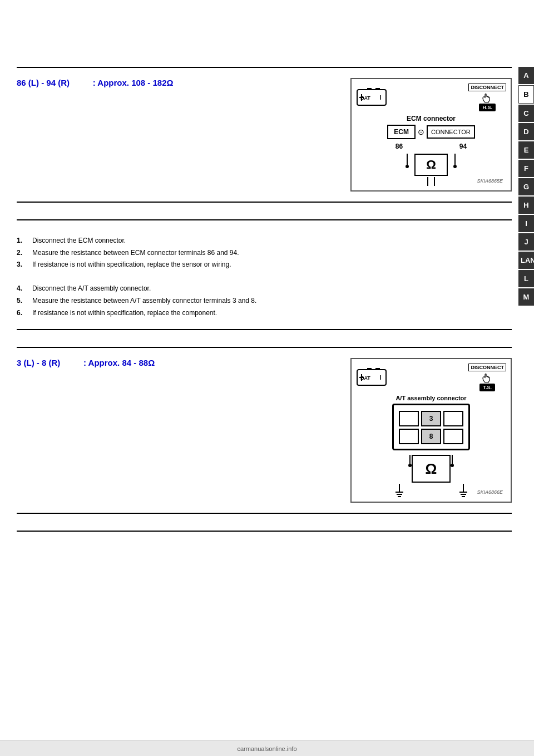 Image resolution: width=534 pixels, height=756 pixels. I want to click on ecm-probe-left, so click(407, 165).